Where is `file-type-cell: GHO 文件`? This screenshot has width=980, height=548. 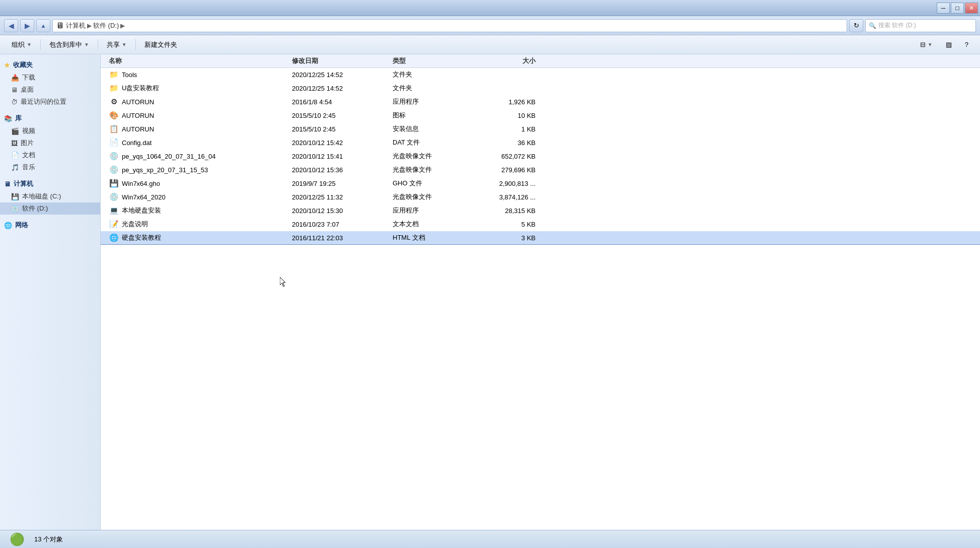 file-type-cell: GHO 文件 is located at coordinates (433, 183).